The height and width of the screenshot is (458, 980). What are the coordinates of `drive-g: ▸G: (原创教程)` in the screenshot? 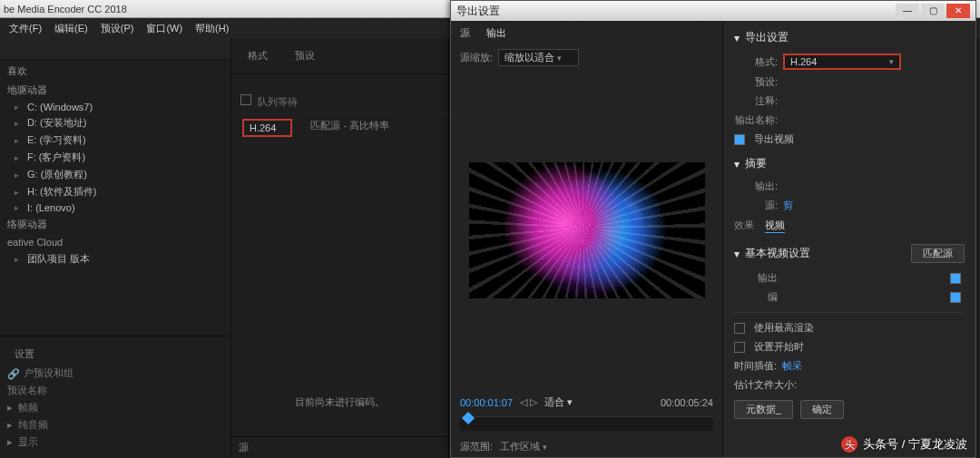 It's located at (115, 174).